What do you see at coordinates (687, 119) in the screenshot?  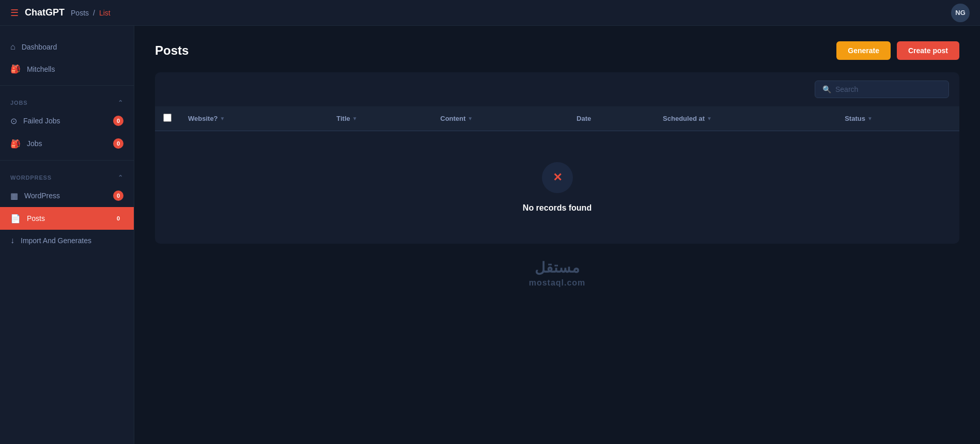 I see `scheduled-at-col-sort: Scheduled at ▼` at bounding box center [687, 119].